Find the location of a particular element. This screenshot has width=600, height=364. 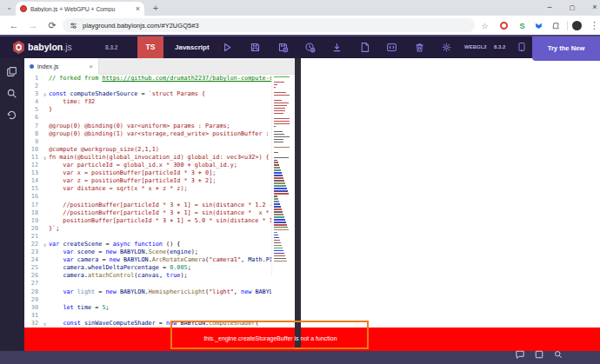

line-number: 27 is located at coordinates (33, 283).